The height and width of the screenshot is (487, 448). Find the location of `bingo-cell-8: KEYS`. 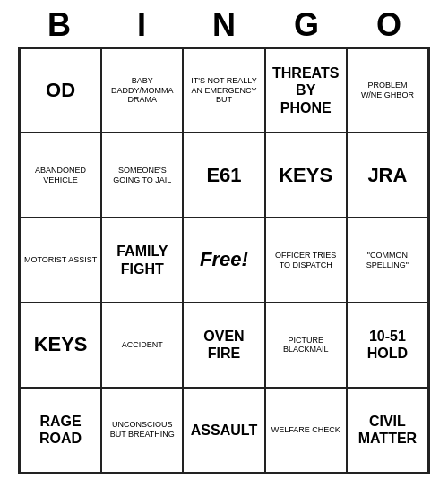

bingo-cell-8: KEYS is located at coordinates (306, 175).